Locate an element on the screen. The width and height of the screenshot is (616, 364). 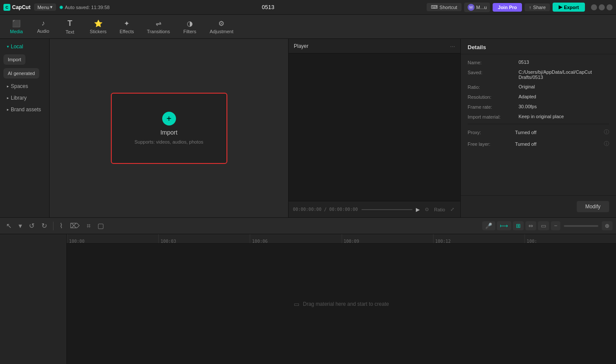
undo-button: ↺ is located at coordinates (32, 226).